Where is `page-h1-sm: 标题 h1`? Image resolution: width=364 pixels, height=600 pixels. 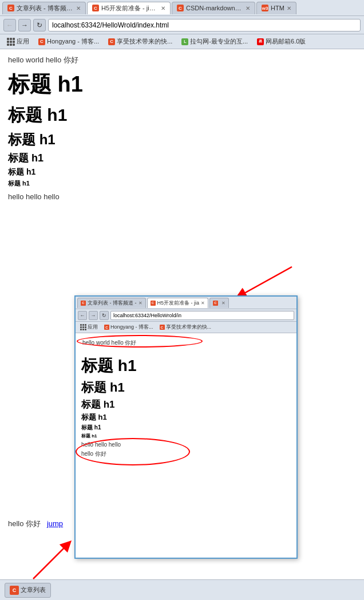
page-h1-sm: 标题 h1 is located at coordinates (182, 158).